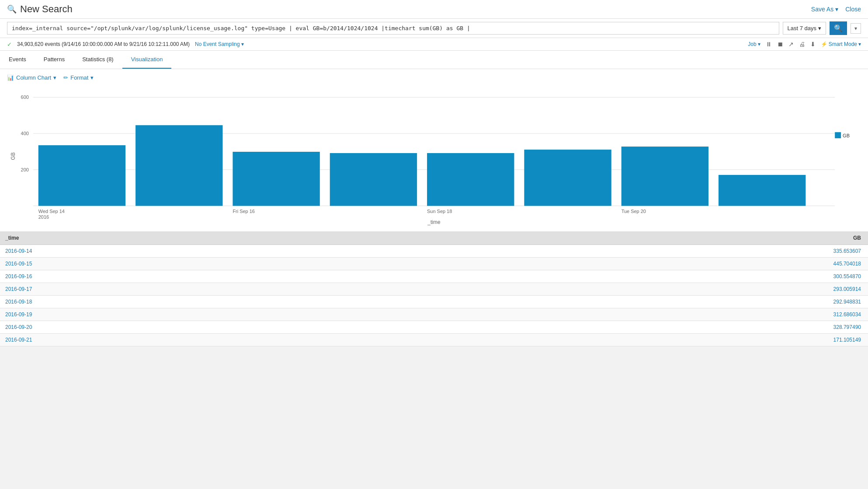  I want to click on print-button: 🖨, so click(802, 44).